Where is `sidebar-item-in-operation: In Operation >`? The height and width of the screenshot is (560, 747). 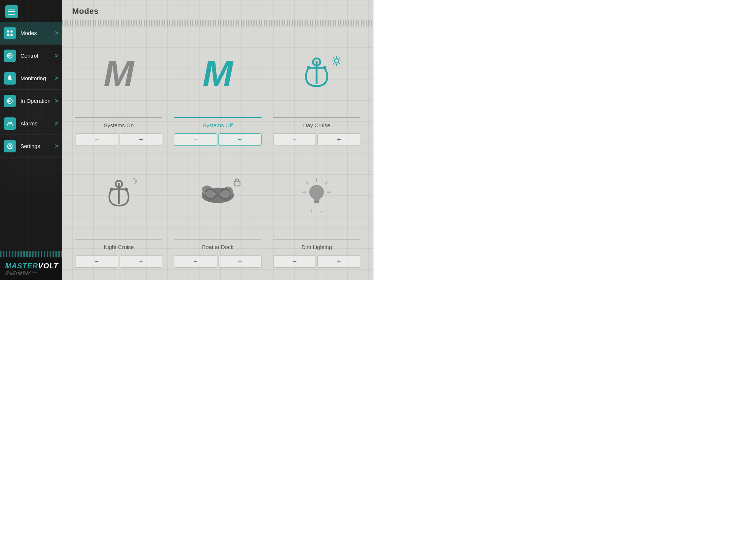 sidebar-item-in-operation: In Operation > is located at coordinates (31, 101).